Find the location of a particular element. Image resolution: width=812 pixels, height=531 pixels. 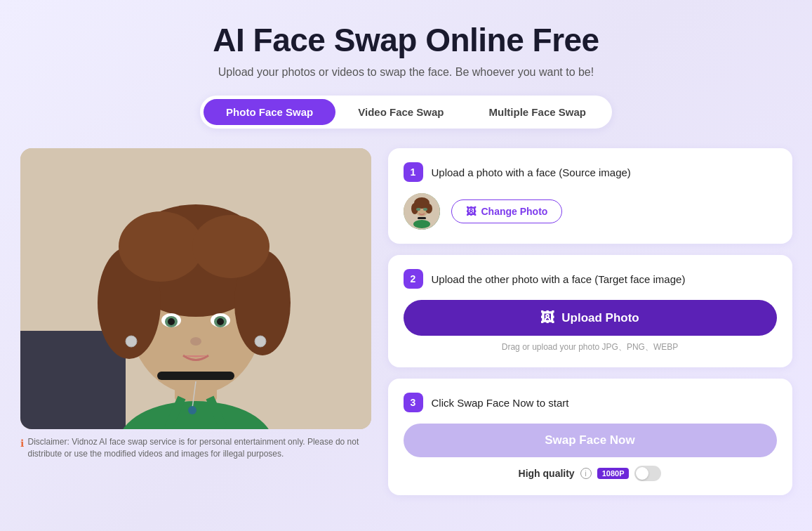

quality-label: High quality is located at coordinates (547, 473).